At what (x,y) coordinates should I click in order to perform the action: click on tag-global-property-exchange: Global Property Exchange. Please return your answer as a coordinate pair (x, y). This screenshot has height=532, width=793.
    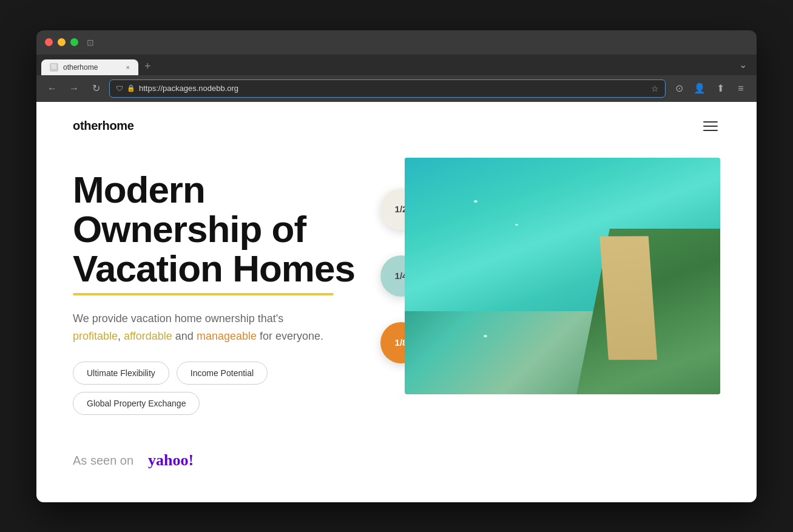
    Looking at the image, I should click on (136, 403).